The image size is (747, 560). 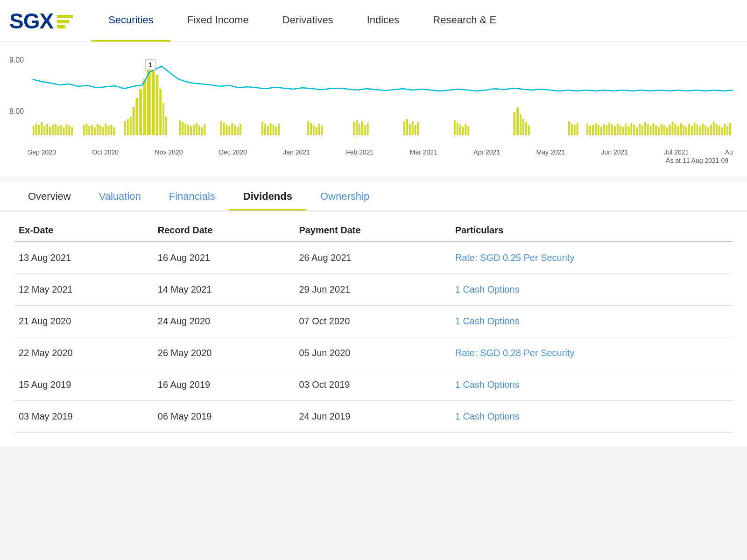 What do you see at coordinates (424, 152) in the screenshot?
I see `x-label-mar2021: Mar 2021` at bounding box center [424, 152].